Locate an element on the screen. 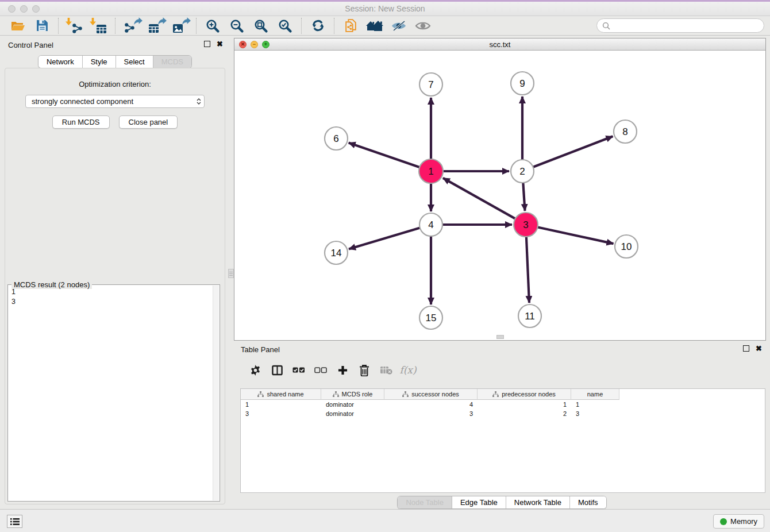 This screenshot has width=770, height=532. column-header-MCDS-role: MCDS role is located at coordinates (353, 394).